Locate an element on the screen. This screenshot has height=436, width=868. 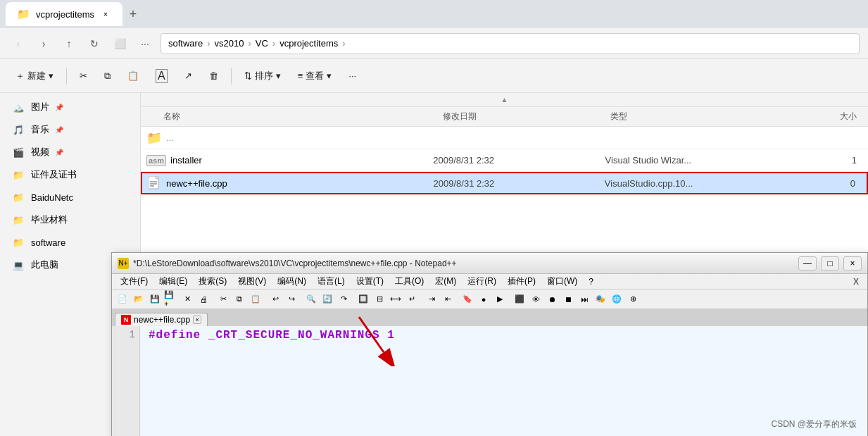
npp-new-btn: 📄 is located at coordinates (122, 299).